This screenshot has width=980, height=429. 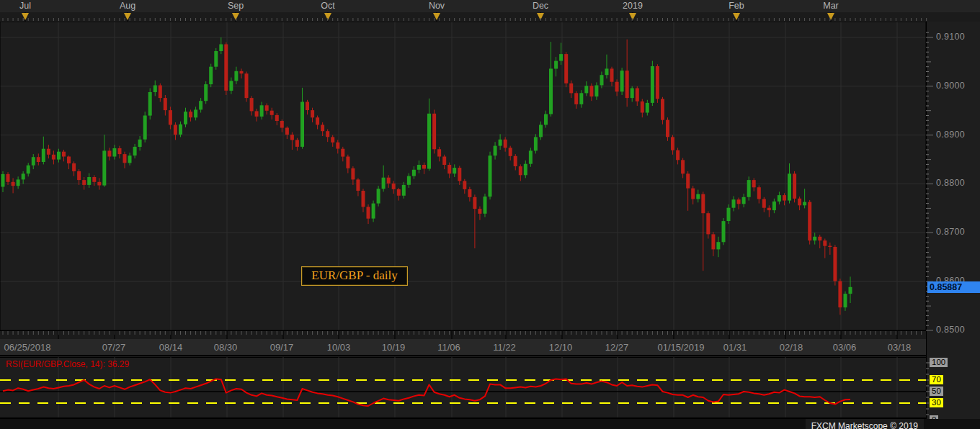 I want to click on price-axis-label: 0.8500, so click(x=950, y=330).